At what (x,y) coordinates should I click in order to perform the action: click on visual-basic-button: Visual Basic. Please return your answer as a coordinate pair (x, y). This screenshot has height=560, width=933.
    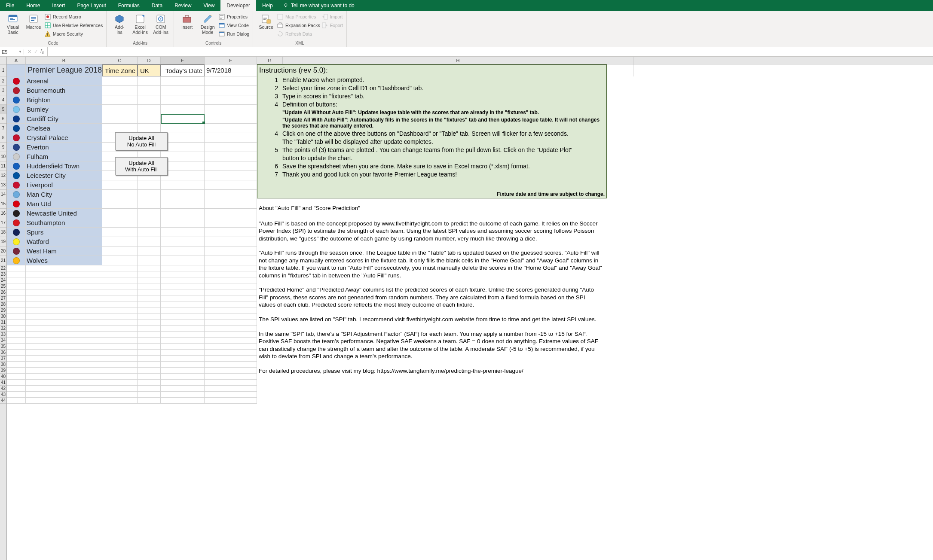
    Looking at the image, I should click on (13, 26).